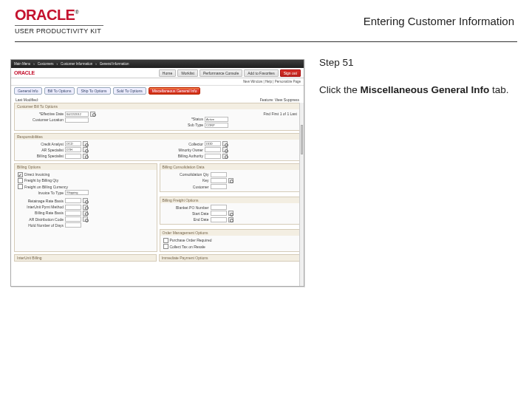 The width and height of the screenshot is (532, 399). What do you see at coordinates (157, 117) in the screenshot?
I see `panel-bill-to-options: Customer Bill To Options *Effective Date…` at bounding box center [157, 117].